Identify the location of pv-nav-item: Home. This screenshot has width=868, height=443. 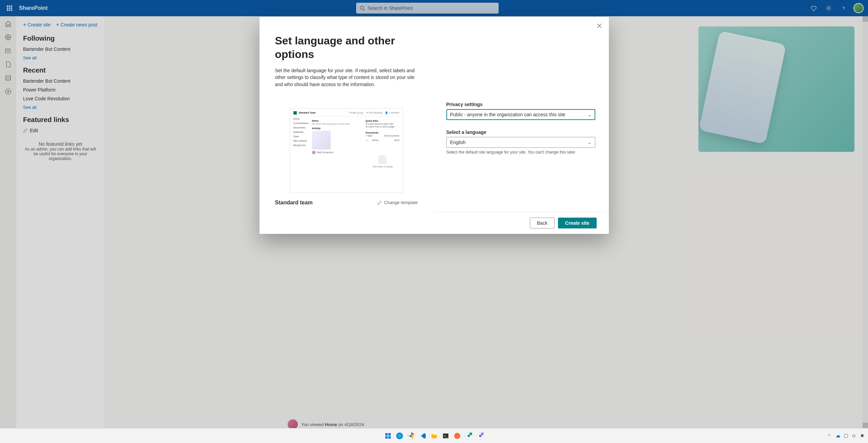
(301, 119).